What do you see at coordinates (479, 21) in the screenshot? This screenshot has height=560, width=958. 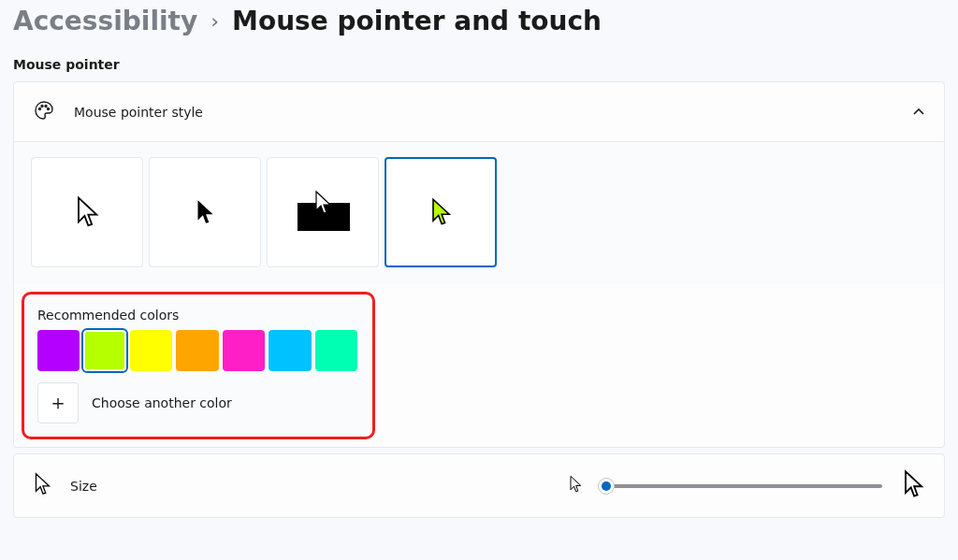 I see `breadcrumb: Accessibility › Mouse pointer and touch` at bounding box center [479, 21].